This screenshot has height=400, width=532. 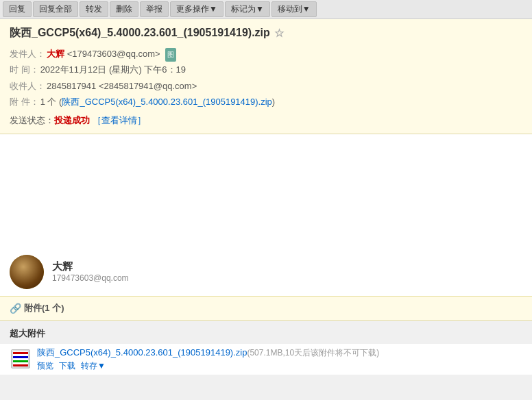 I want to click on zip-icon, so click(x=21, y=359).